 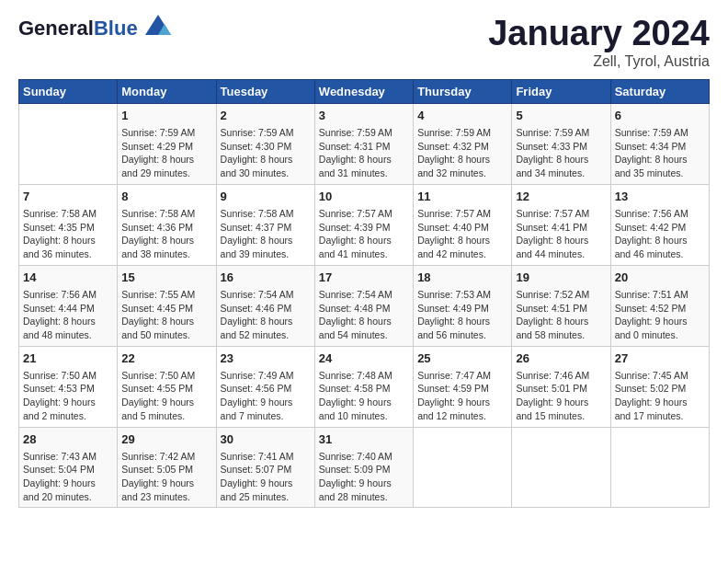 I want to click on day-info: Sunset: 4:52 PM, so click(x=660, y=309).